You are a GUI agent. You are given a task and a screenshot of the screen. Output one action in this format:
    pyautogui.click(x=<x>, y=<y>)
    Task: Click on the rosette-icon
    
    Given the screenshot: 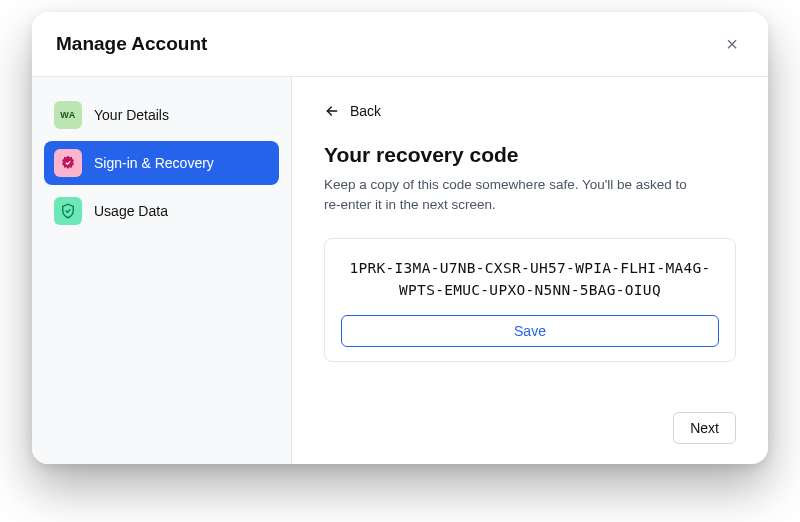 What is the action you would take?
    pyautogui.click(x=68, y=163)
    